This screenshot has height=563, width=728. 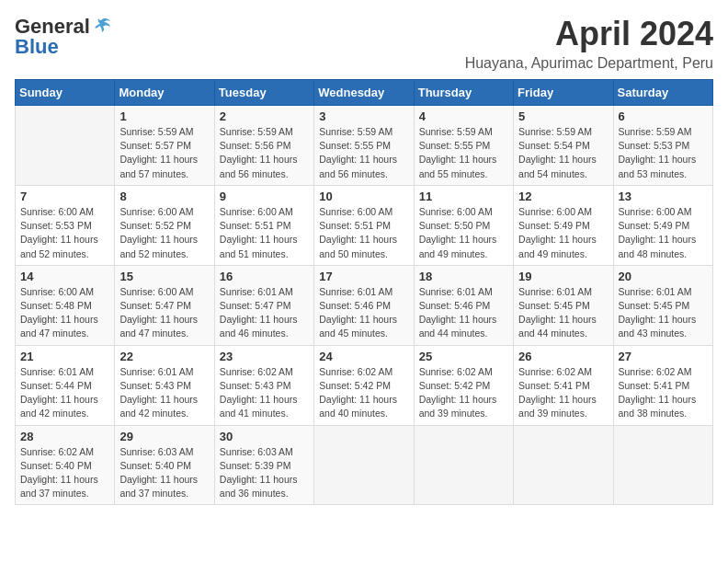 I want to click on day-number: 27, so click(x=664, y=357).